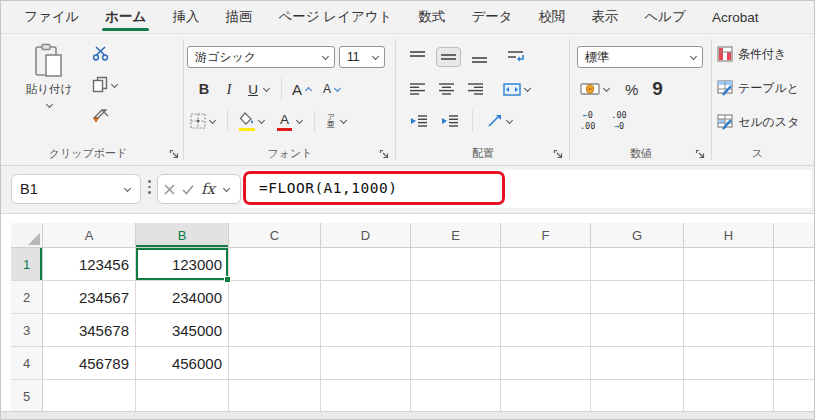 This screenshot has width=815, height=420. I want to click on column-header-E: E, so click(456, 236).